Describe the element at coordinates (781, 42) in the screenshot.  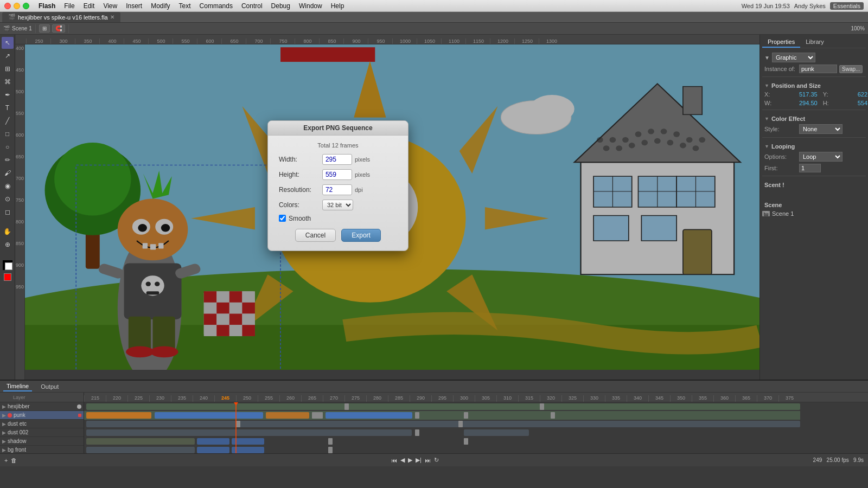
I see `tab-properties: Properties` at that location.